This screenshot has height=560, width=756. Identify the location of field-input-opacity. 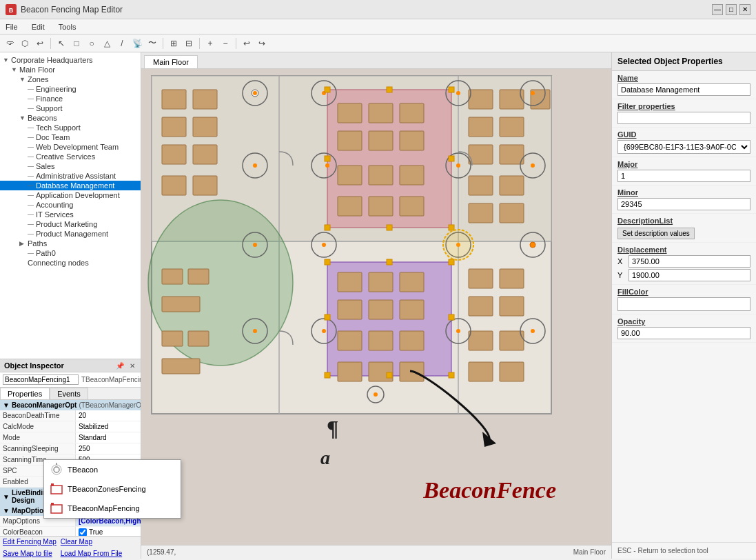
(684, 333).